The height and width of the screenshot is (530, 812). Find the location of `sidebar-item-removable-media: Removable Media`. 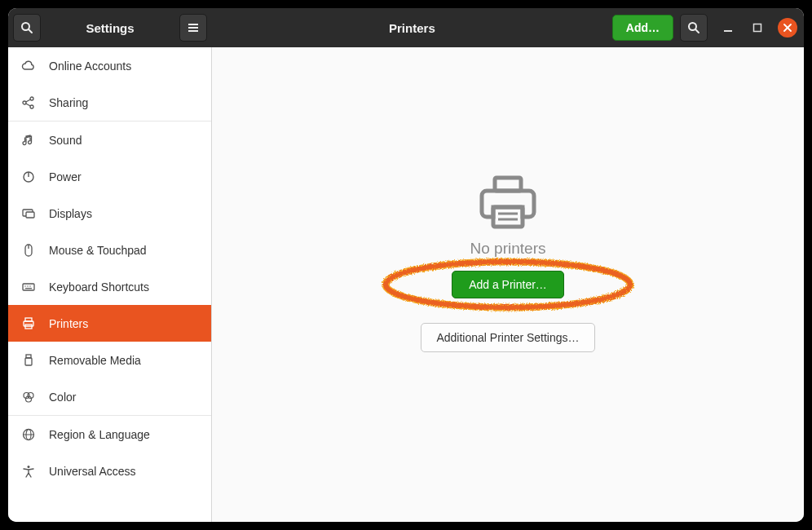

sidebar-item-removable-media: Removable Media is located at coordinates (109, 360).